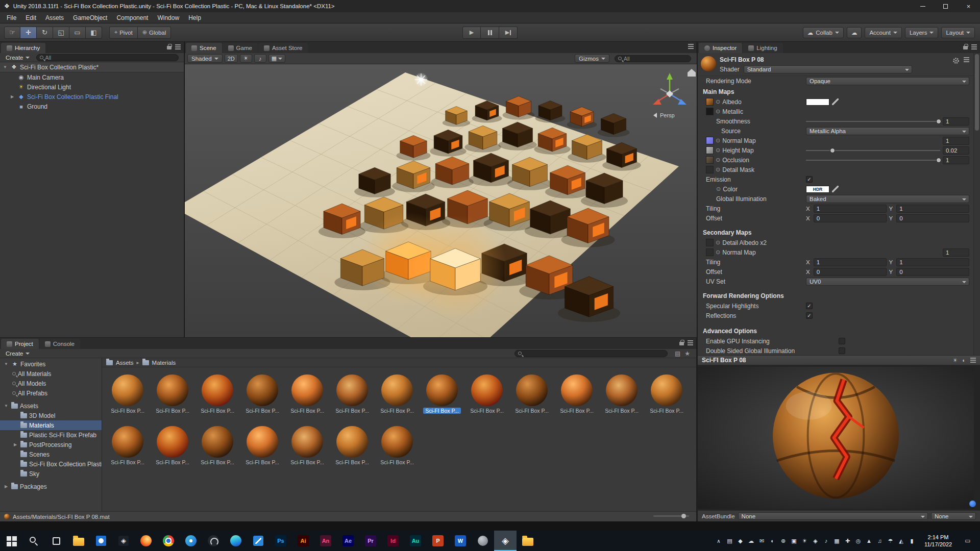  What do you see at coordinates (92, 78) in the screenshot?
I see `hierarchy-item-main-camera: ◉Main Camera` at bounding box center [92, 78].